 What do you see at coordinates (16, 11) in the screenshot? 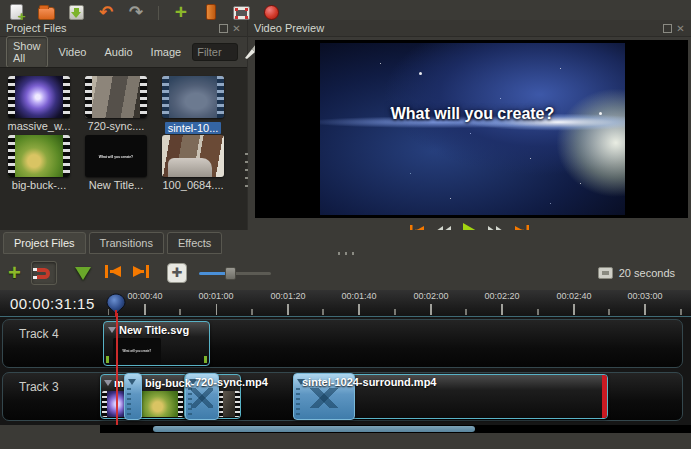
I see `new-project-icon: +` at bounding box center [16, 11].